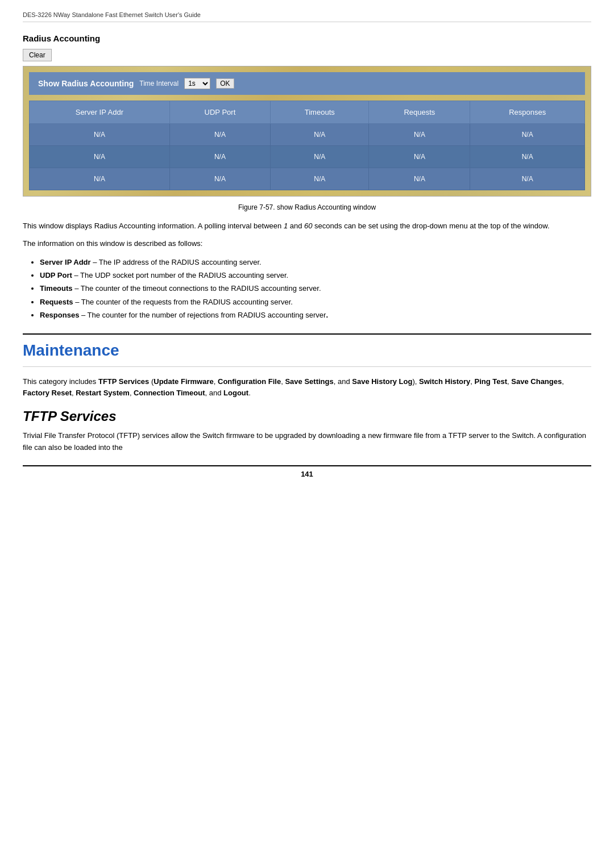 This screenshot has width=614, height=868. What do you see at coordinates (316, 275) in the screenshot?
I see `list-item: UDP Port – The UDP socket port number of…` at bounding box center [316, 275].